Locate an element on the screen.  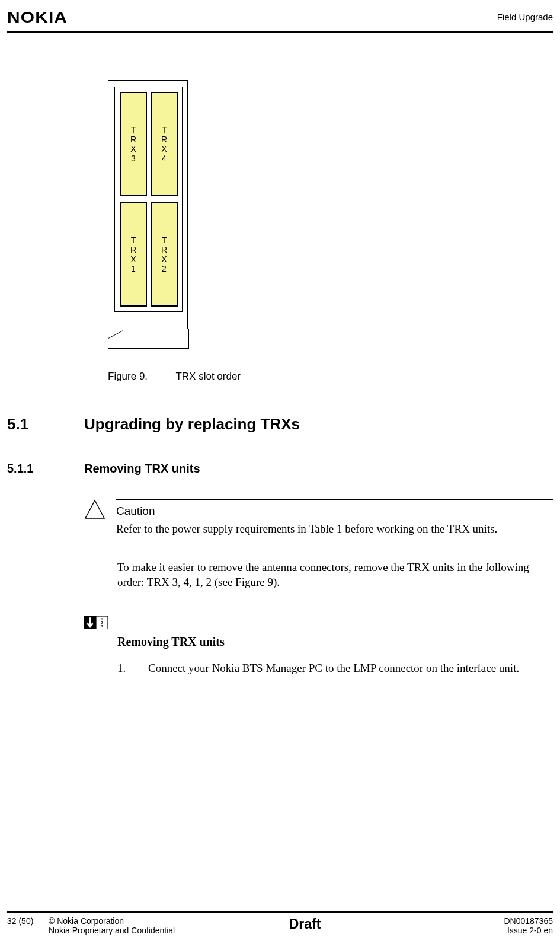
page-footer: 32 (50) © Nokia Corporation Nokia Propri… is located at coordinates (280, 923).